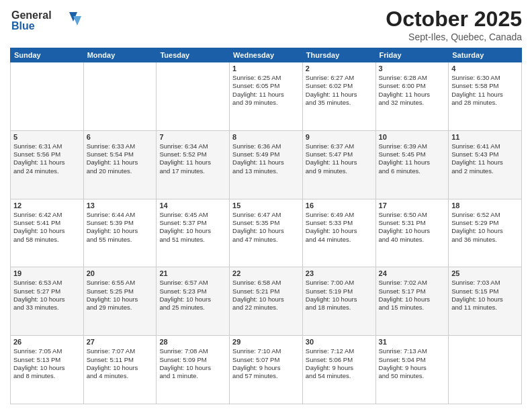 This screenshot has width=532, height=411. I want to click on day-number: 14, so click(193, 205).